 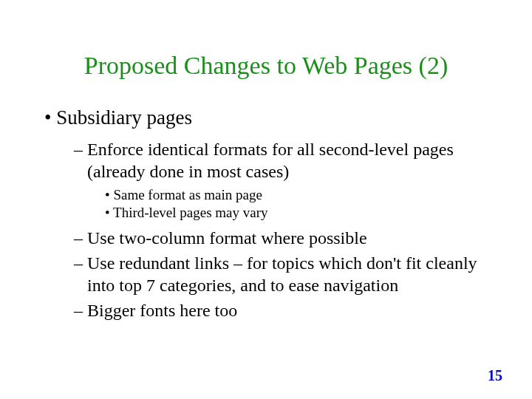 What do you see at coordinates (266, 66) in the screenshot?
I see `slide-title: Proposed Changes to Web Pages (2)` at bounding box center [266, 66].